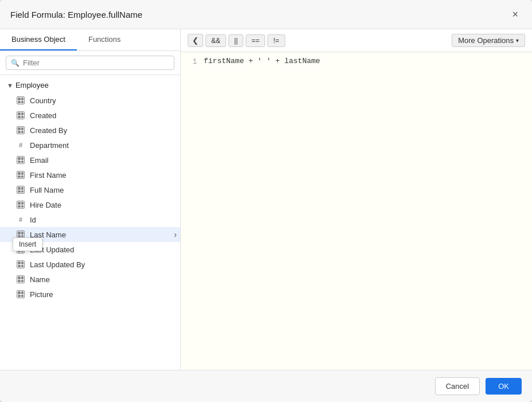 This screenshot has width=532, height=402. What do you see at coordinates (255, 41) in the screenshot?
I see `op-eq-button: ==` at bounding box center [255, 41].